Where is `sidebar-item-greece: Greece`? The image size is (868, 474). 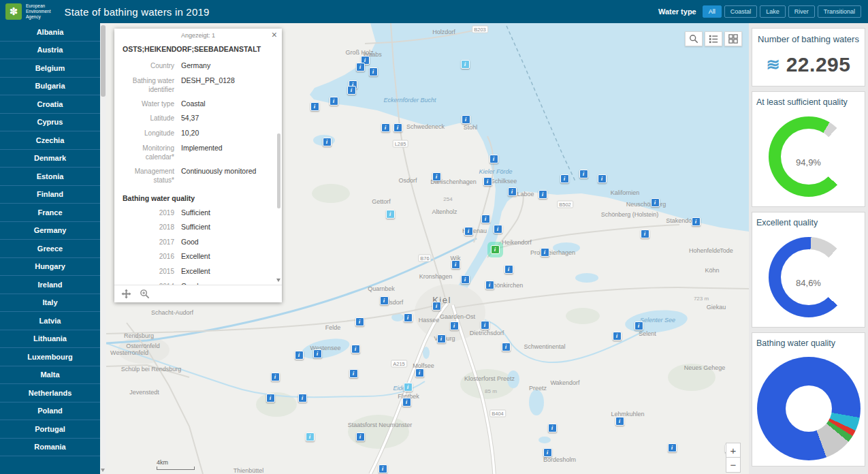 sidebar-item-greece: Greece is located at coordinates (50, 249).